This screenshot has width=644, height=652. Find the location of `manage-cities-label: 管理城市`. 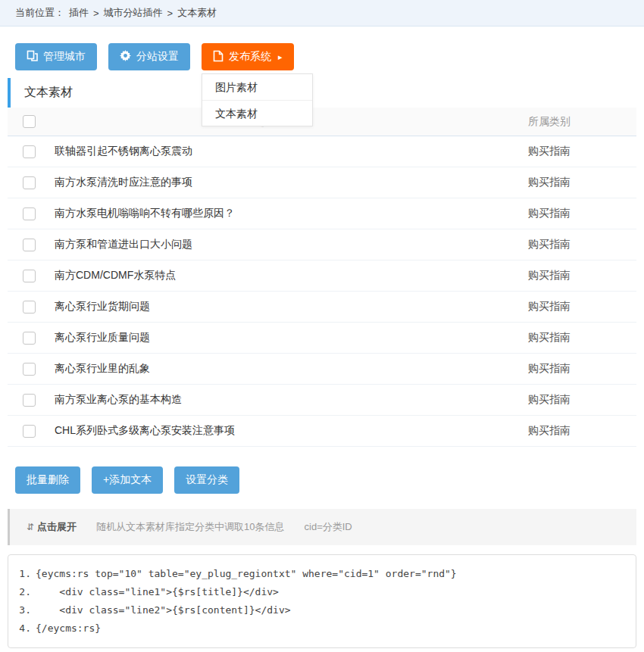

manage-cities-label: 管理城市 is located at coordinates (64, 57).